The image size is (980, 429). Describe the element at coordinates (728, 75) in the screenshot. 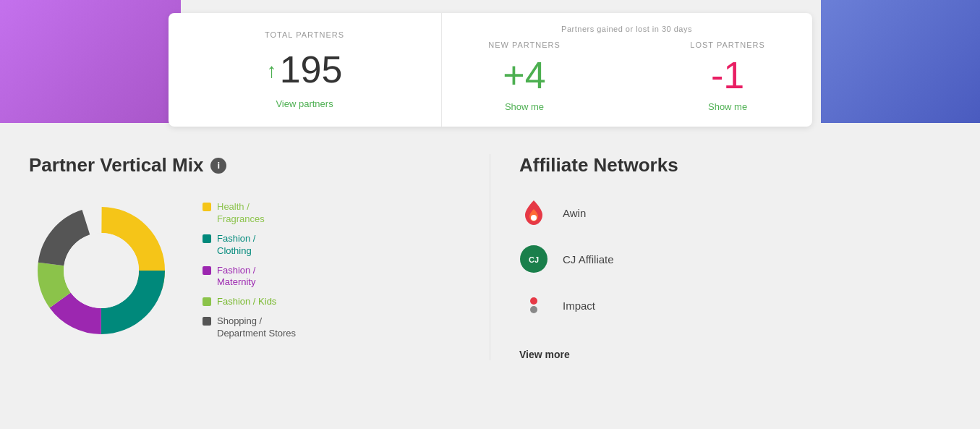

I see `lost-partners-value: -1` at that location.